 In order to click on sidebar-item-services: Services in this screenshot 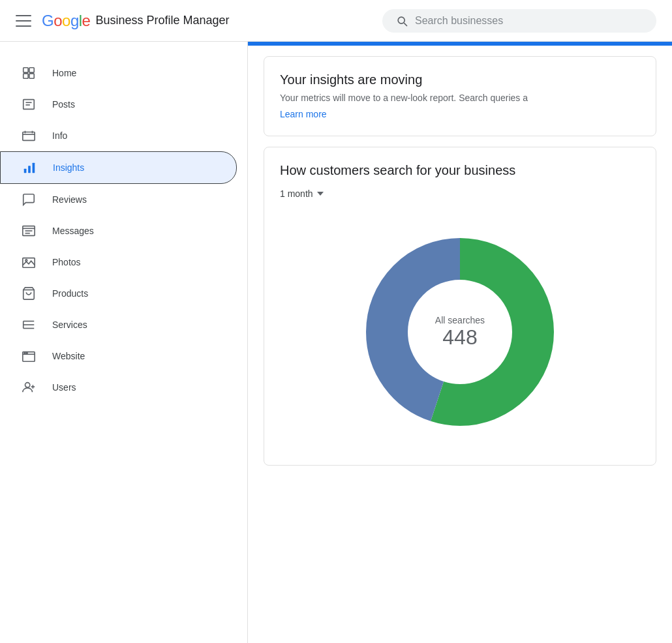, I will do `click(119, 325)`.